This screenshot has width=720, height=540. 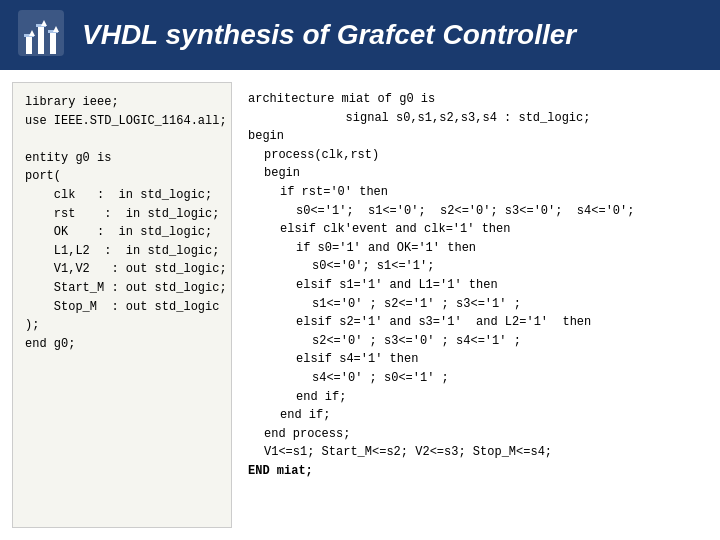 I want to click on code-line: s4<='0' ; s0<='1' ;, so click(x=470, y=378).